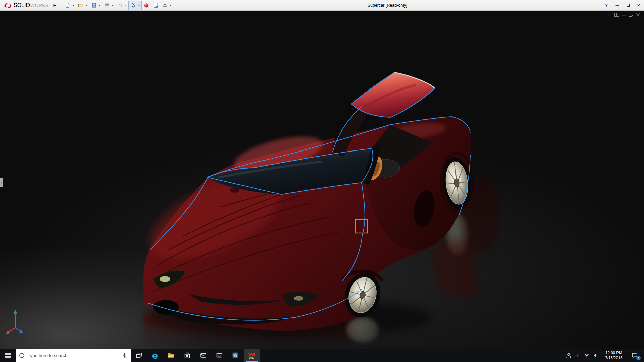 This screenshot has height=362, width=644. What do you see at coordinates (219, 355) in the screenshot?
I see `console-window-button` at bounding box center [219, 355].